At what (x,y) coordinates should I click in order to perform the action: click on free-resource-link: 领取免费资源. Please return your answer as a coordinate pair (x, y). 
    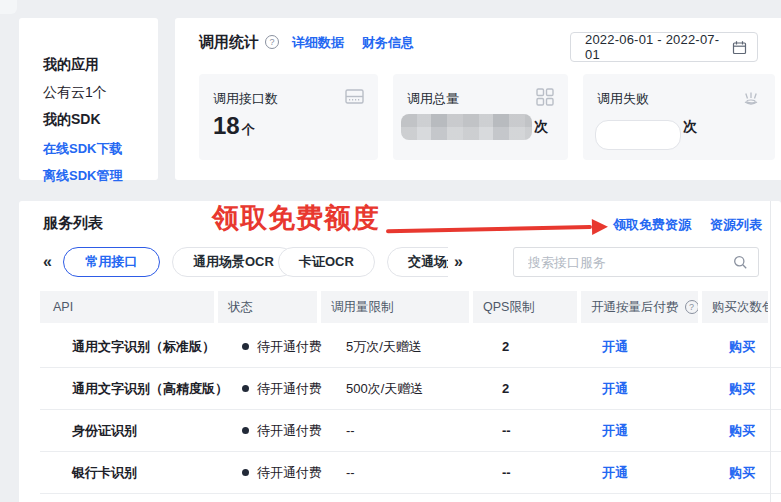
    Looking at the image, I should click on (652, 225).